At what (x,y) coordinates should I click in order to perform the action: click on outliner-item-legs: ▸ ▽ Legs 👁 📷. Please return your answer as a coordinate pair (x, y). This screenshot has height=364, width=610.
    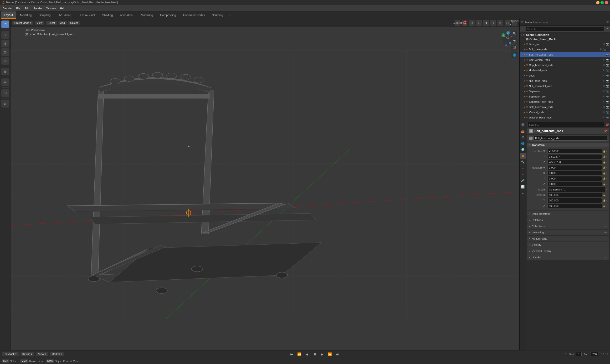
    Looking at the image, I should click on (565, 76).